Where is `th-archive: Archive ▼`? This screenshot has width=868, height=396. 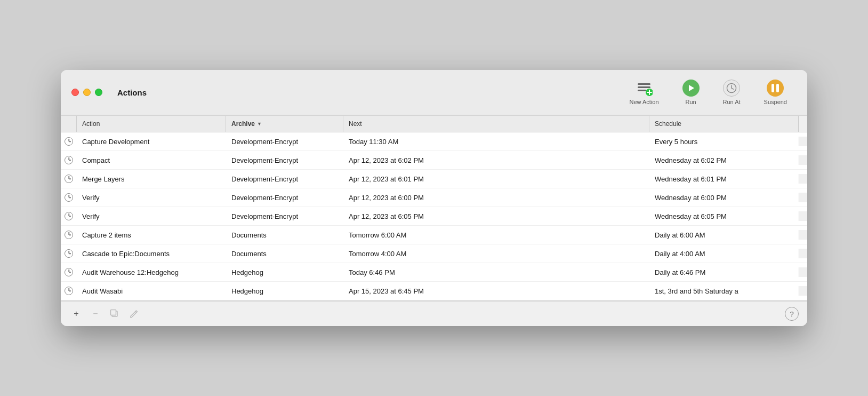
th-archive: Archive ▼ is located at coordinates (285, 124).